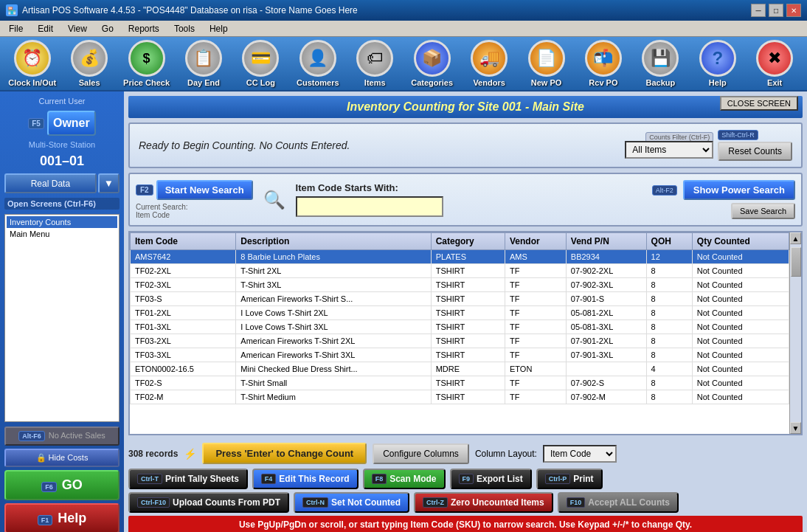  What do you see at coordinates (62, 145) in the screenshot?
I see `multi-store-label: Multi-Store Station` at bounding box center [62, 145].